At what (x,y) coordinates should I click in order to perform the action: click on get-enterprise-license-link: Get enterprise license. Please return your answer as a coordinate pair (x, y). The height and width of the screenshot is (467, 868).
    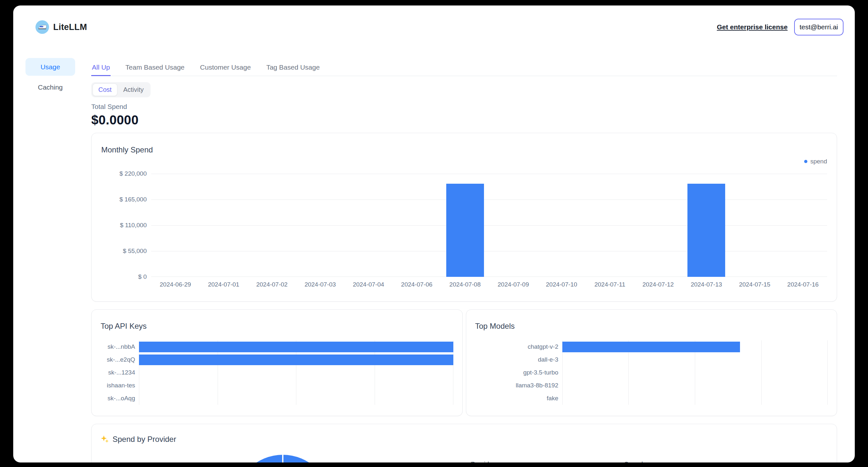
    Looking at the image, I should click on (752, 27).